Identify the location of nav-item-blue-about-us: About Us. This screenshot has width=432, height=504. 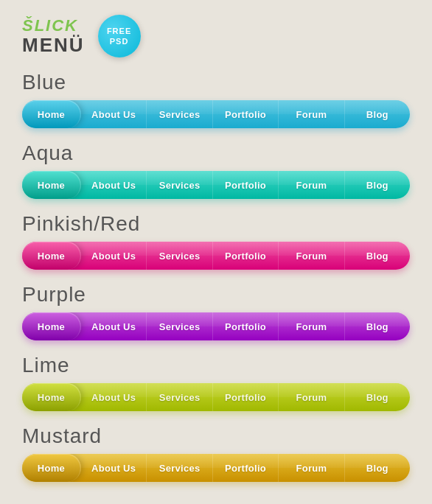
(114, 114).